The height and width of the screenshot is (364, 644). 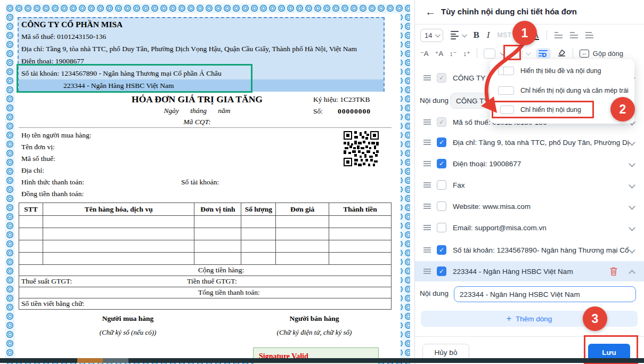 What do you see at coordinates (431, 35) in the screenshot?
I see `font-size-select: 14` at bounding box center [431, 35].